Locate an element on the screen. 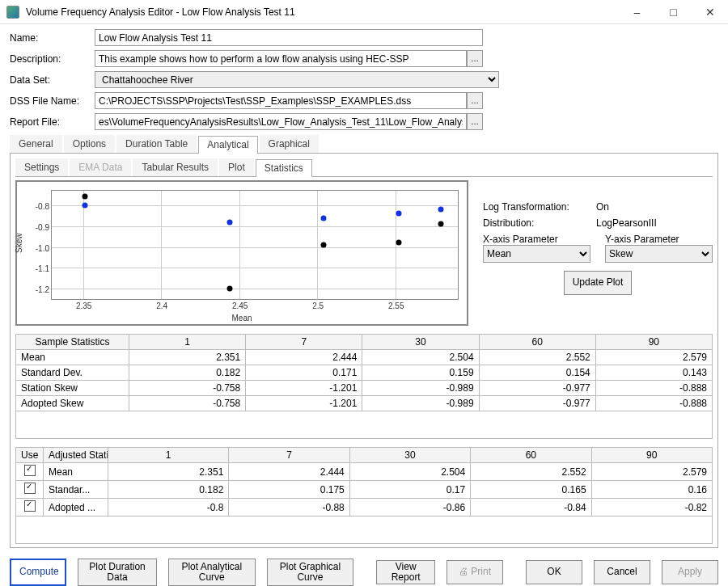  table2-header-col: 60 is located at coordinates (531, 456).